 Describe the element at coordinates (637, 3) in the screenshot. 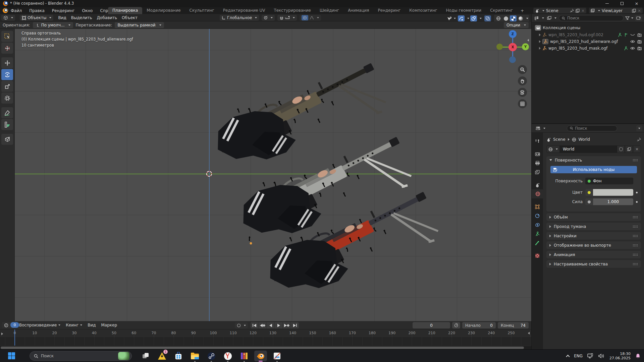

I see `close-button: ×` at that location.